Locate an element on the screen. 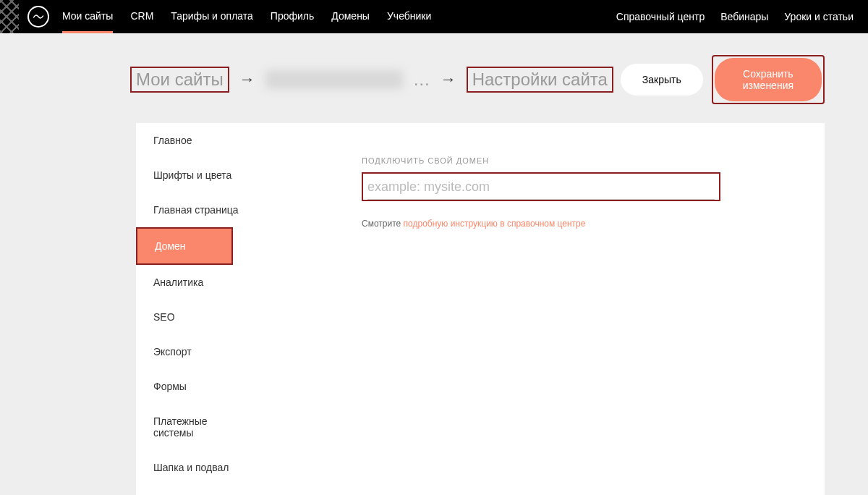  nav-item: Вебинары is located at coordinates (744, 17).